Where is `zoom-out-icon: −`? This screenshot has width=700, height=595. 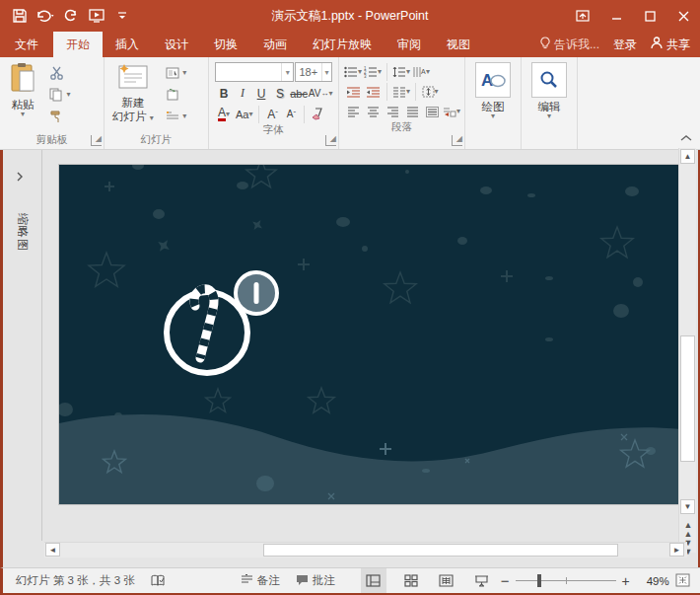 zoom-out-icon: − is located at coordinates (505, 580).